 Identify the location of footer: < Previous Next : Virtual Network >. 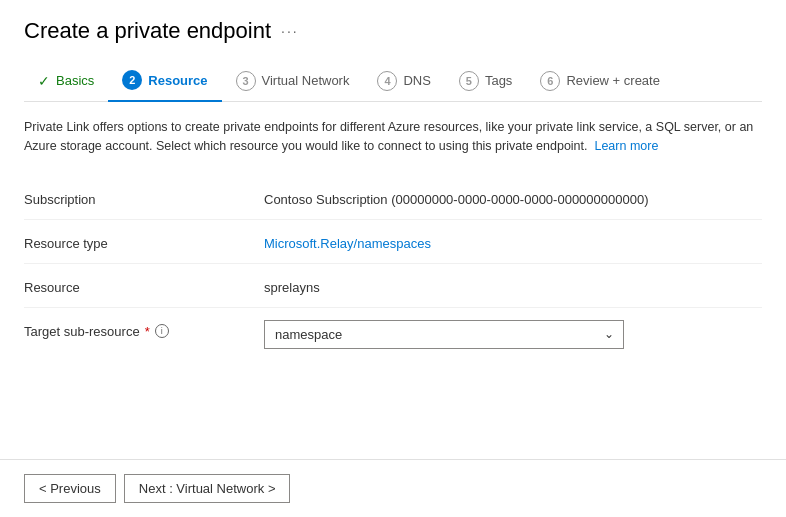
(393, 488).